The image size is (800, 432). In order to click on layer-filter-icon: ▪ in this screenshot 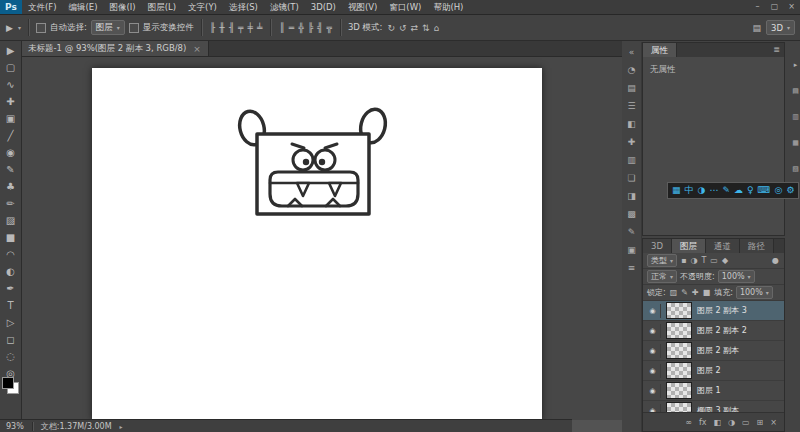, I will do `click(684, 260)`.